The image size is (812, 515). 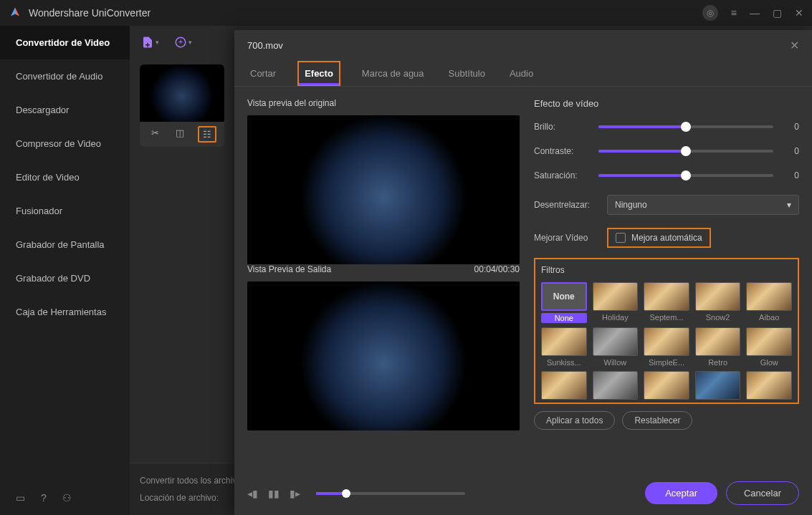 I want to click on filter-glow: Glow, so click(x=769, y=347).